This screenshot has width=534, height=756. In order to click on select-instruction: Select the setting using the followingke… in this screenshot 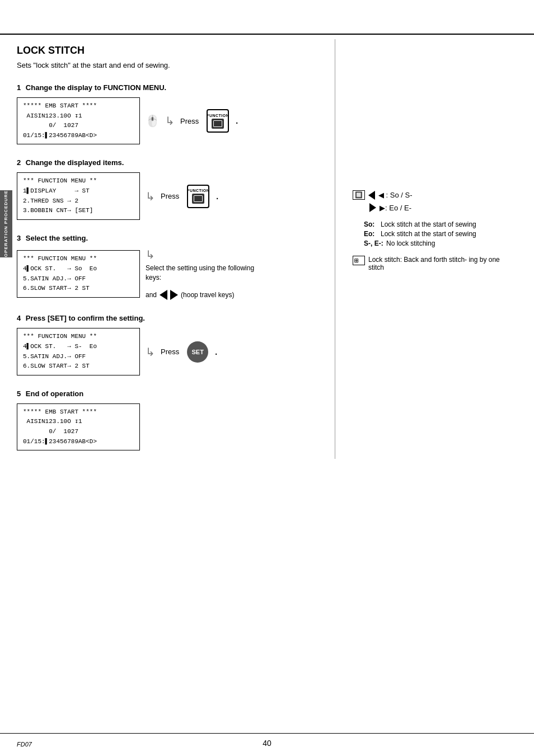, I will do `click(200, 273)`.